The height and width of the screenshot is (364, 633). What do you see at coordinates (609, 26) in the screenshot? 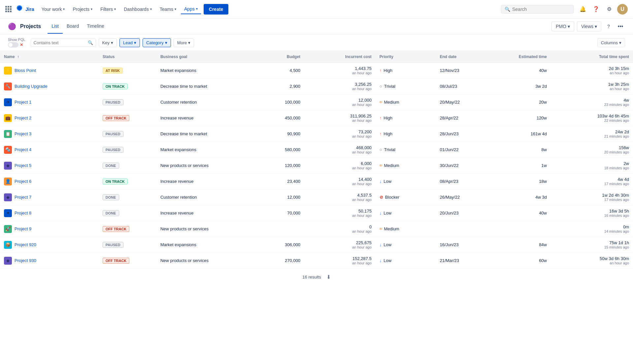
I see `inline-help-button: ?` at bounding box center [609, 26].